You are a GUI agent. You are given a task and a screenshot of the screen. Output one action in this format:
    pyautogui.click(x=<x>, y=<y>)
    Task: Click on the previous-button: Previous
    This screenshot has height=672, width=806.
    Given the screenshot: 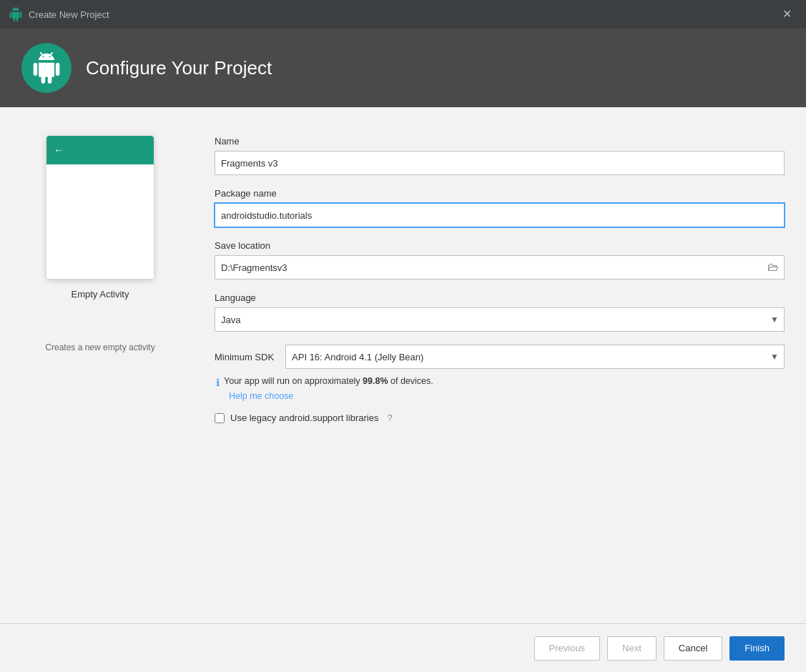 What is the action you would take?
    pyautogui.click(x=568, y=648)
    